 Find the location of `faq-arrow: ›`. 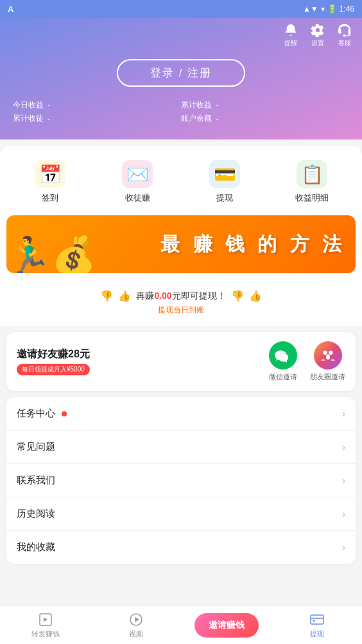

faq-arrow: › is located at coordinates (344, 447).